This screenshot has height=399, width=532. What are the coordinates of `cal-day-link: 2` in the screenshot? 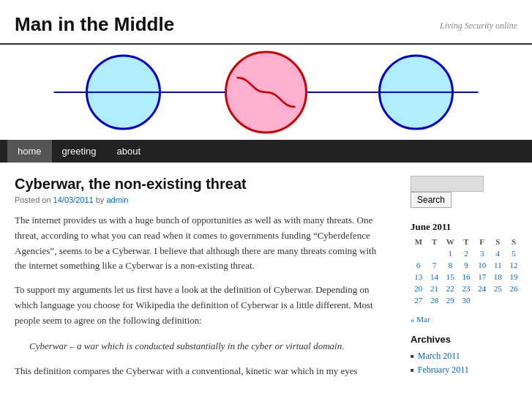 It's located at (466, 253).